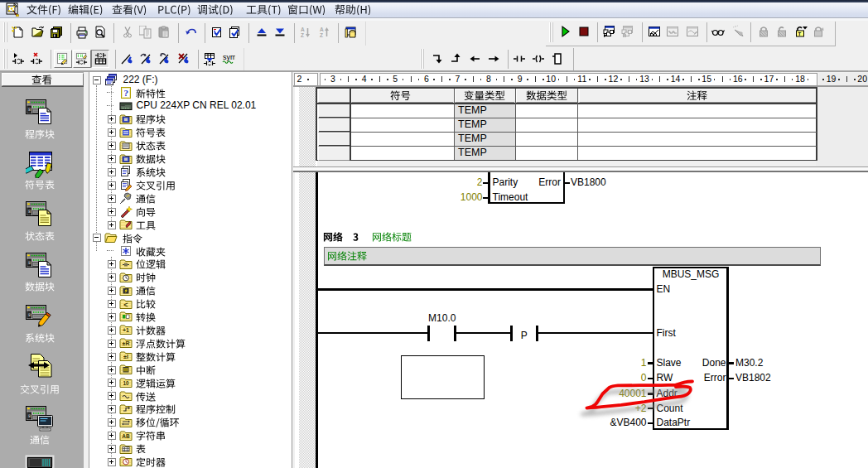 This screenshot has width=868, height=468. I want to click on svg-text: AB, so click(126, 436).